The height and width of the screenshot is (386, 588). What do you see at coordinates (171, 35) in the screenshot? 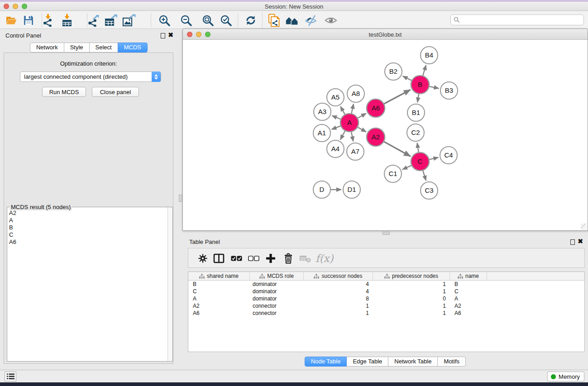
I see `close-panel-icon: ✖` at bounding box center [171, 35].